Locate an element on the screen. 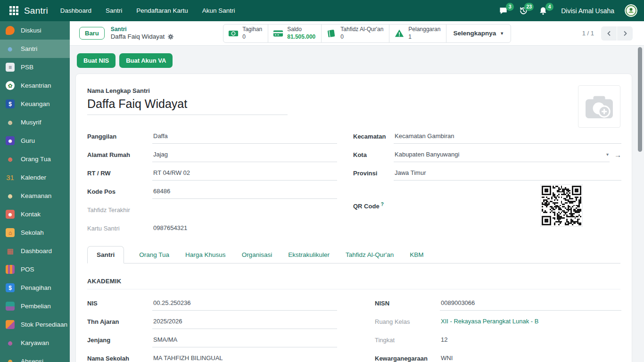 Image resolution: width=644 pixels, height=362 pixels. field-row: Kota Kabupaten Banyuwangi ▾ → is located at coordinates (487, 155).